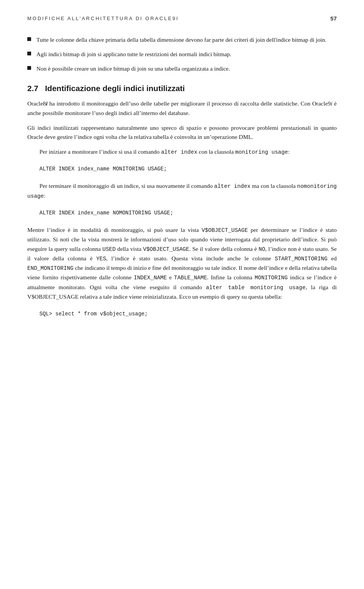  What do you see at coordinates (166, 249) in the screenshot?
I see `inline-code-vobj2: V$OB­JECT_USAGE` at bounding box center [166, 249].